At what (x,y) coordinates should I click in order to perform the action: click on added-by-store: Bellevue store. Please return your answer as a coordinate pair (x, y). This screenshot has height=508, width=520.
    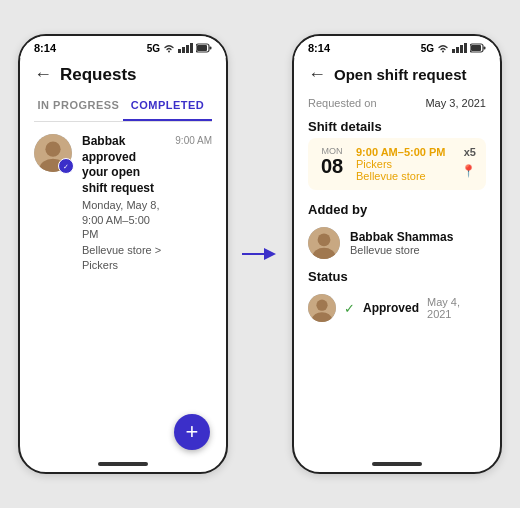
    Looking at the image, I should click on (402, 250).